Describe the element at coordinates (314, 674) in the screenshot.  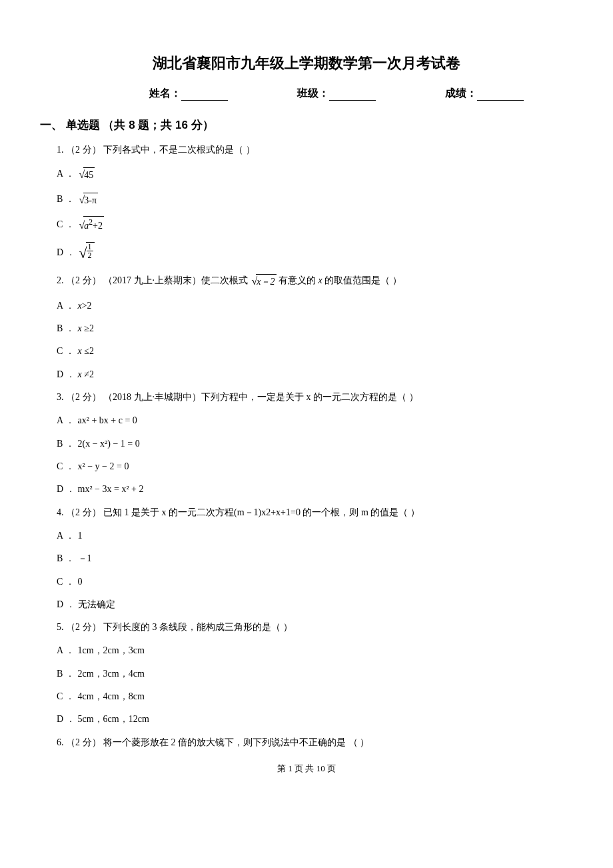
I see `q5-option-b: B ． 2cm，3cm，4cm` at that location.